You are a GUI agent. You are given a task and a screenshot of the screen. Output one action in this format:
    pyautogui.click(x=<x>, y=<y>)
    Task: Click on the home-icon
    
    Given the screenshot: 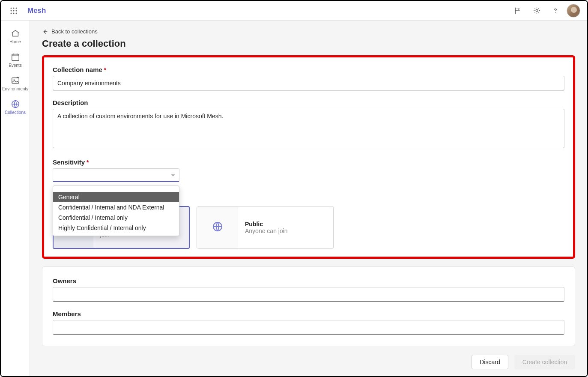 What is the action you would take?
    pyautogui.click(x=15, y=33)
    